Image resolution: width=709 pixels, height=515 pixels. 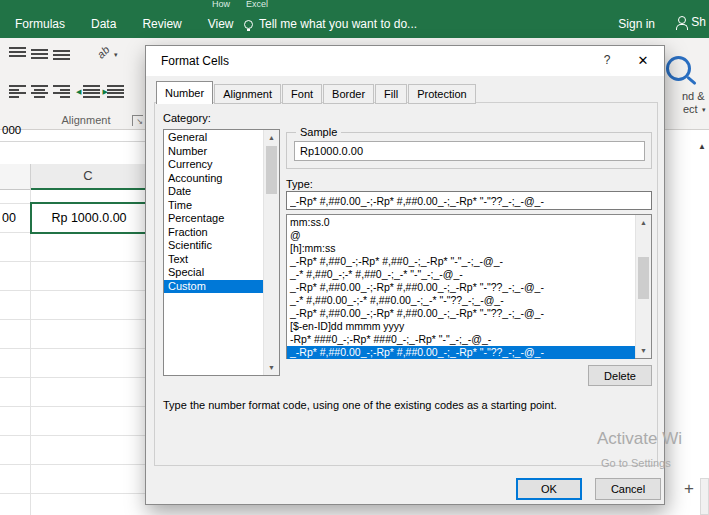 What do you see at coordinates (461, 236) in the screenshot?
I see `code-item: @` at bounding box center [461, 236].